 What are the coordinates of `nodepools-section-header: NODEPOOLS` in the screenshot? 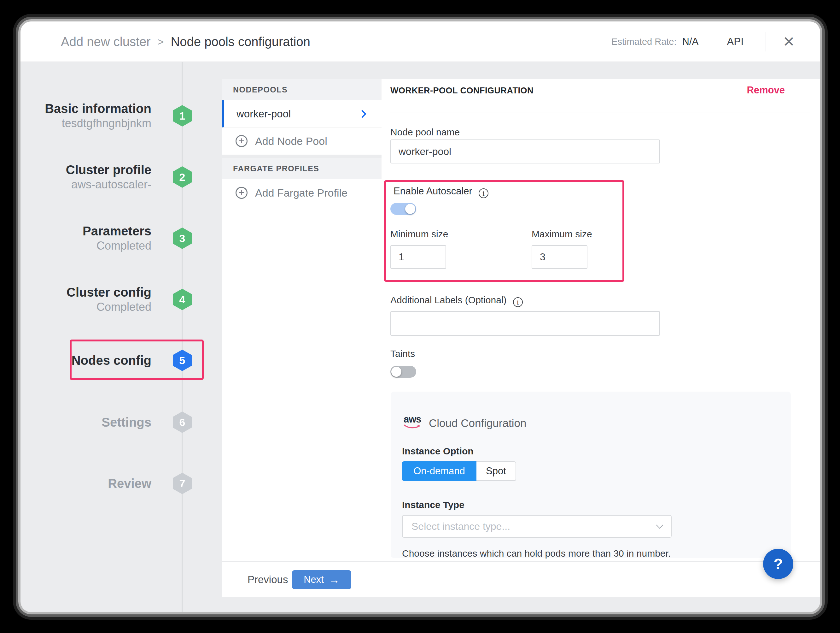 It's located at (302, 90).